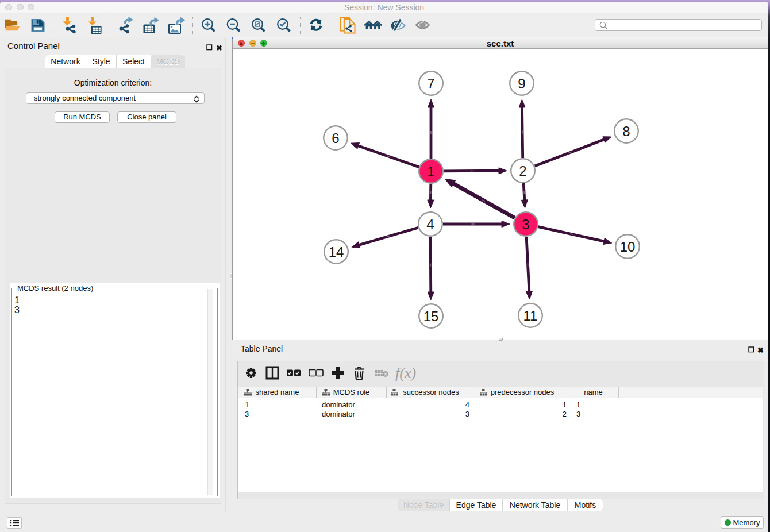  What do you see at coordinates (337, 252) in the screenshot?
I see `svg-text: 14` at bounding box center [337, 252].